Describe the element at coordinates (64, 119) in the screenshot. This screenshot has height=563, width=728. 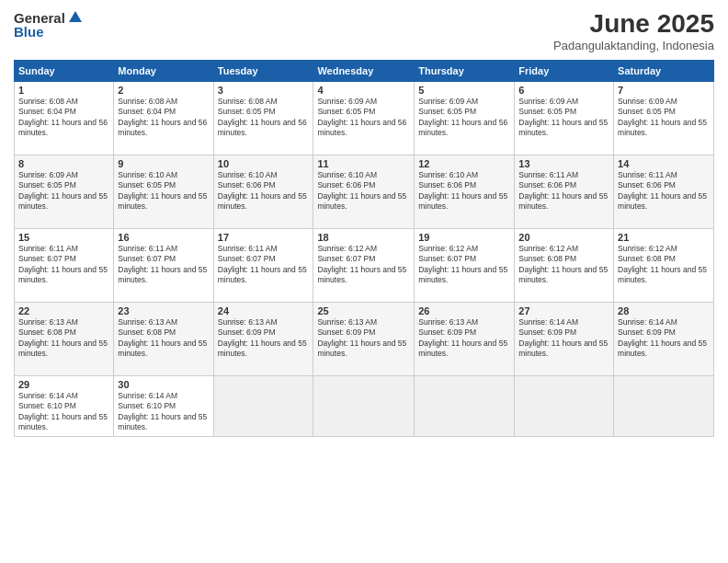
I see `calendar-cell: 1Sunrise: 6:08 AMSunset: 6:04 PMDaylight…` at that location.